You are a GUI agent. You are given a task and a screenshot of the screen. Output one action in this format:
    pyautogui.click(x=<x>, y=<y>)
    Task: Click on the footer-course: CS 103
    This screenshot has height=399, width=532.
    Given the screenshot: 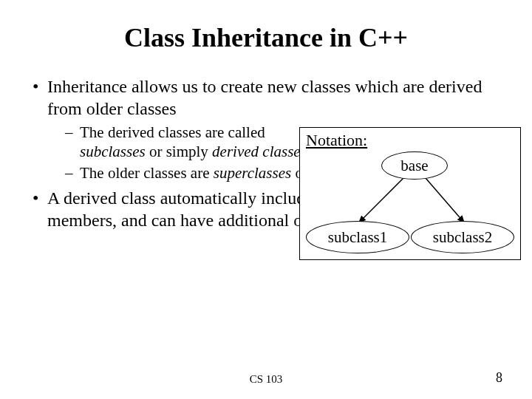 What is the action you would take?
    pyautogui.click(x=266, y=380)
    